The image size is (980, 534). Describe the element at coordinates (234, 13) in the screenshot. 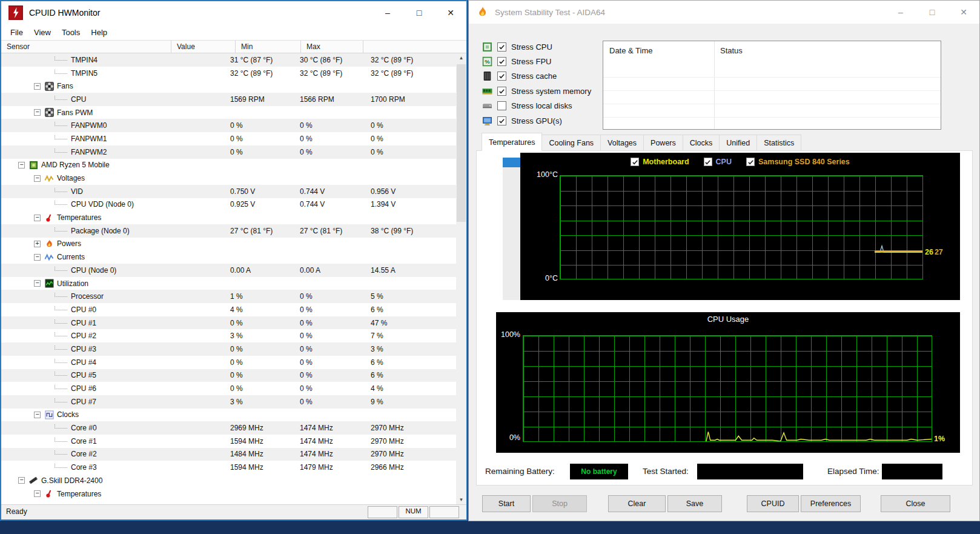

I see `hwmonitor-titlebar: CPUID HWMonitor – □ ✕` at that location.